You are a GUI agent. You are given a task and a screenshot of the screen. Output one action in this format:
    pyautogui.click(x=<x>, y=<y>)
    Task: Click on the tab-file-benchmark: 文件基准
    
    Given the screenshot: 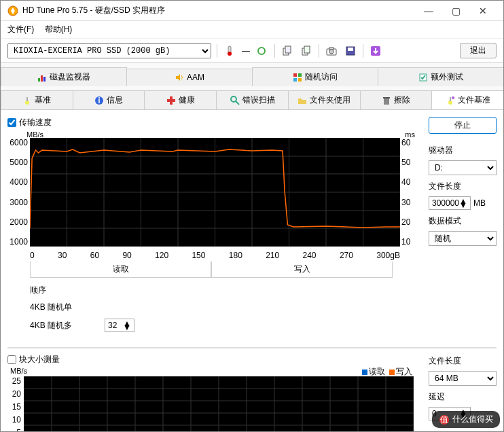 What is the action you would take?
    pyautogui.click(x=467, y=100)
    